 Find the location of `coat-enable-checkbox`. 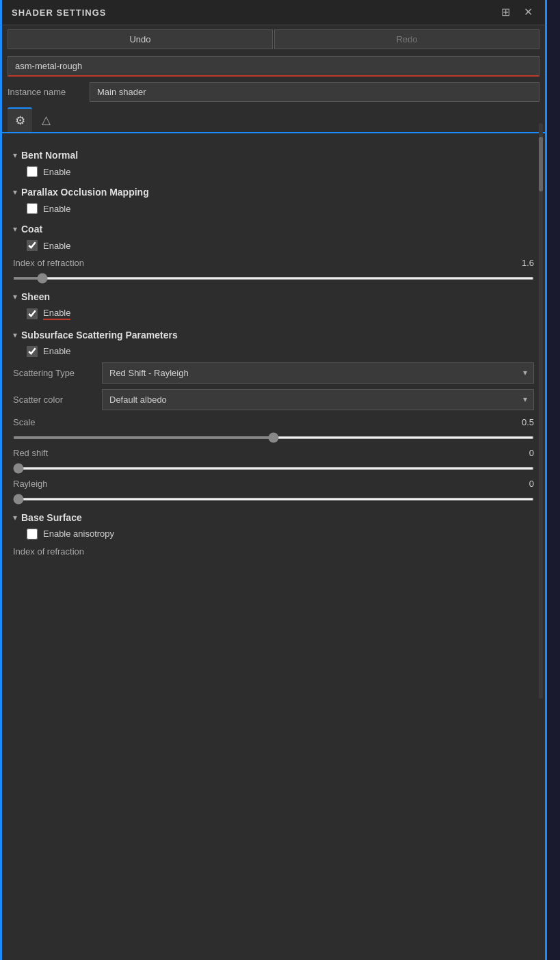

coat-enable-checkbox is located at coordinates (32, 245).